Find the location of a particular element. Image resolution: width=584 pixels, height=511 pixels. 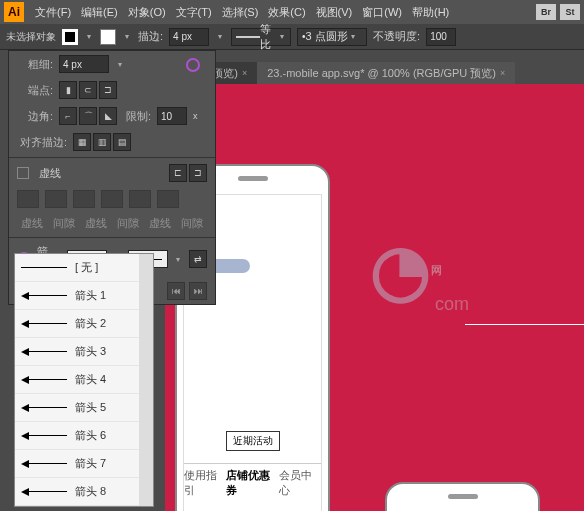

dash-preserve-button: ⊏ is located at coordinates (178, 173).